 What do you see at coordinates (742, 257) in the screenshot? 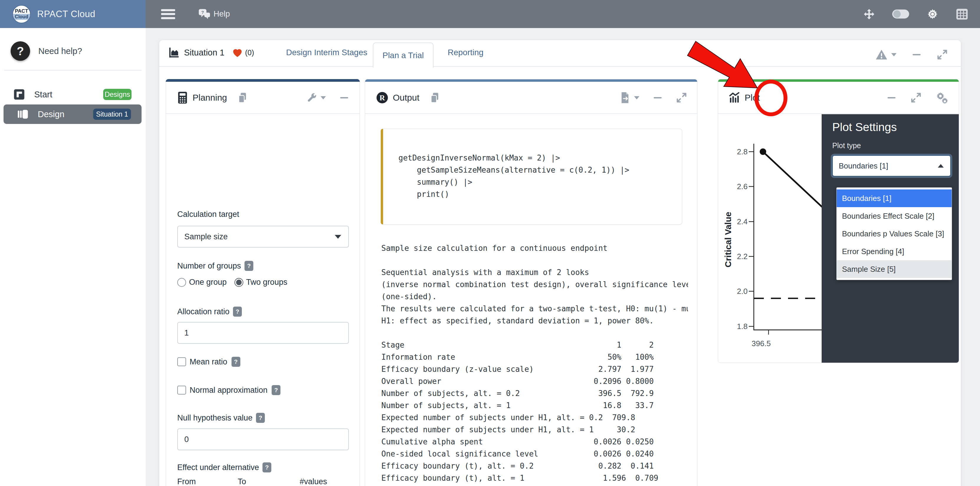
I see `svg-text: 2.2` at bounding box center [742, 257].